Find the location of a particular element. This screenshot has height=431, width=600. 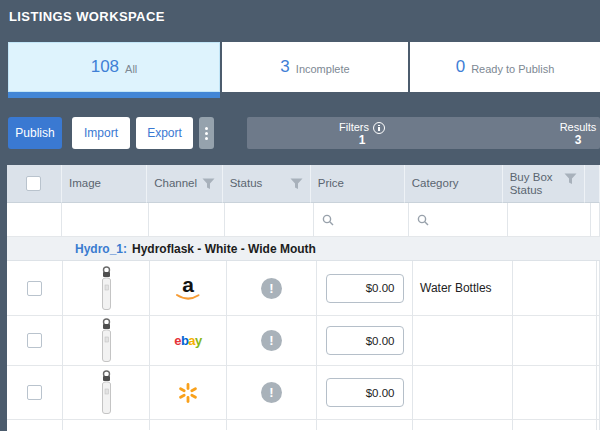

price-search-input is located at coordinates (366, 220).